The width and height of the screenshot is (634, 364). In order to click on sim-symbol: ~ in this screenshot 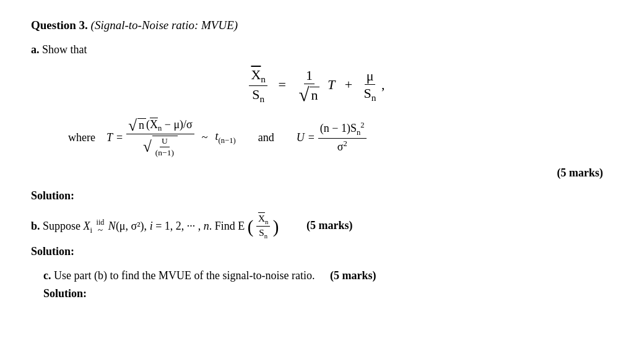, I will do `click(205, 137)`.